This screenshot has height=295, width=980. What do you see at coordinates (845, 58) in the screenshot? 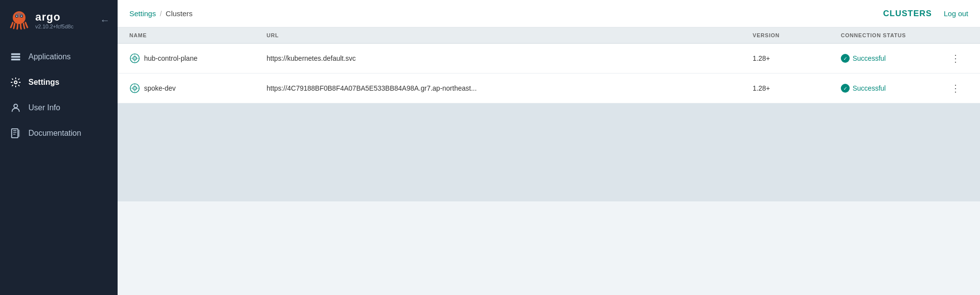
I see `check-circle-icon-0: ✓` at bounding box center [845, 58].